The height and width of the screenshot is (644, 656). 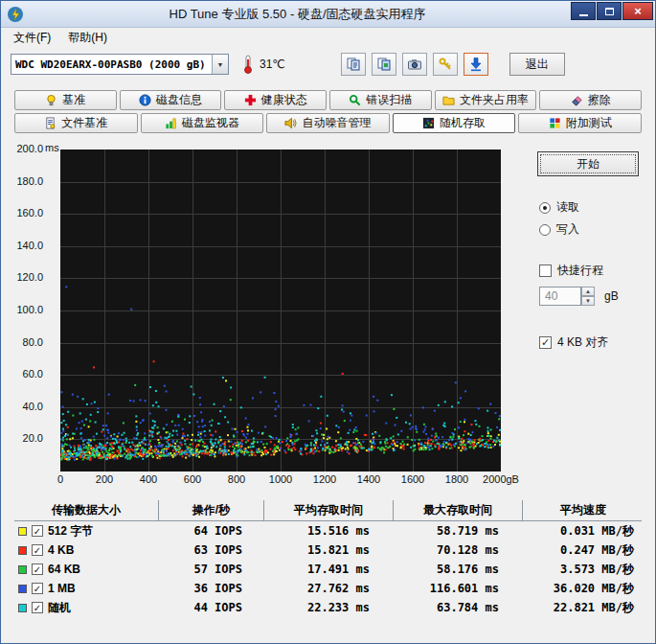 What do you see at coordinates (545, 208) in the screenshot?
I see `radio-selected-icon` at bounding box center [545, 208].